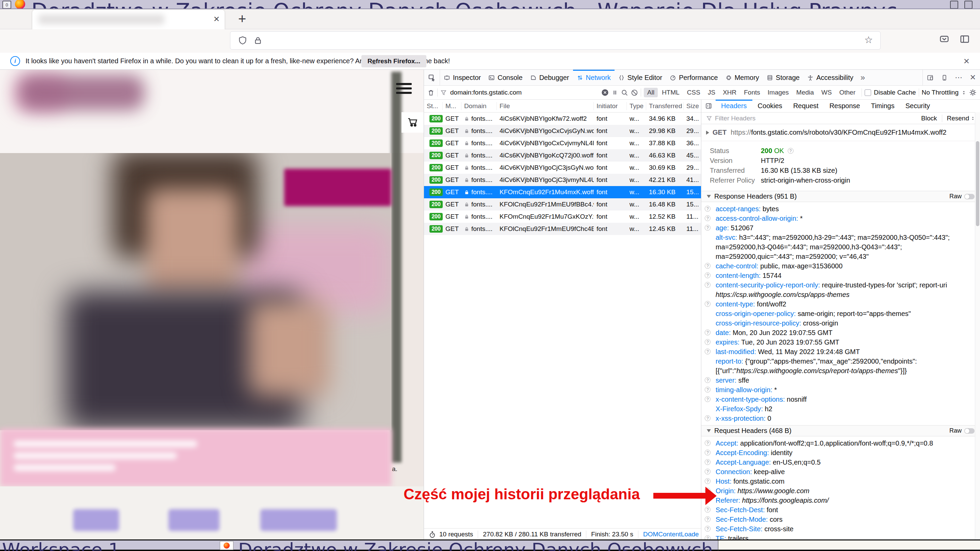 Image resolution: width=980 pixels, height=551 pixels. What do you see at coordinates (605, 92) in the screenshot?
I see `clear-filter-icon` at bounding box center [605, 92].